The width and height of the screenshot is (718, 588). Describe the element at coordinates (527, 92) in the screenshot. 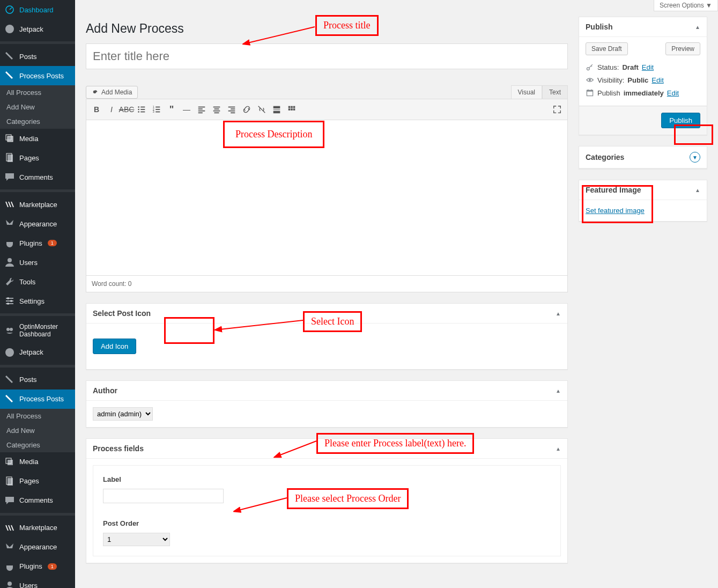

I see `tab-visual: Visual` at that location.